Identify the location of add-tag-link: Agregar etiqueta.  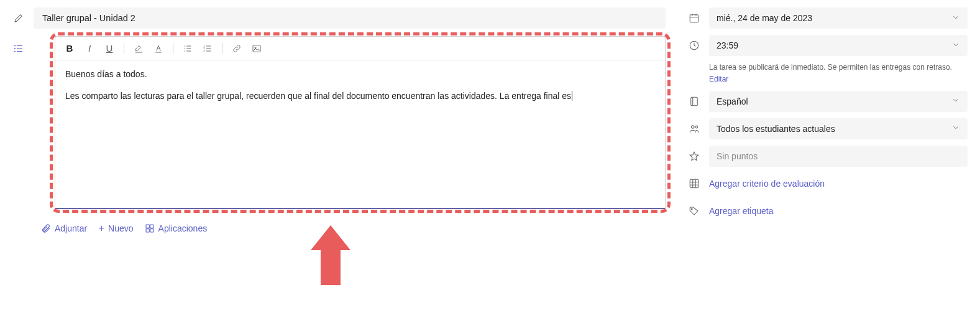
(741, 211).